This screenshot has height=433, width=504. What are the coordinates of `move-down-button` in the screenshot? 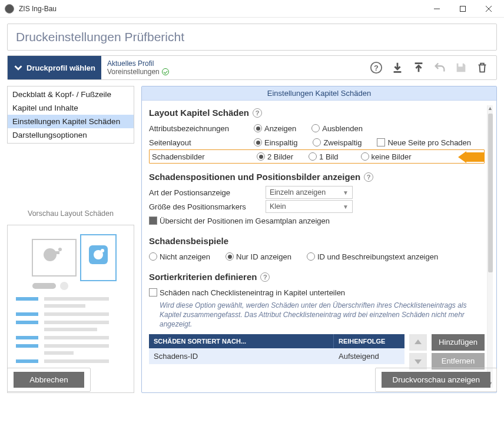 It's located at (418, 361).